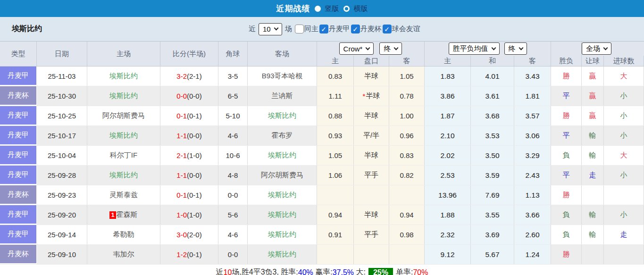  Describe the element at coordinates (18, 54) in the screenshot. I see `col-header-type: 类型` at that location.